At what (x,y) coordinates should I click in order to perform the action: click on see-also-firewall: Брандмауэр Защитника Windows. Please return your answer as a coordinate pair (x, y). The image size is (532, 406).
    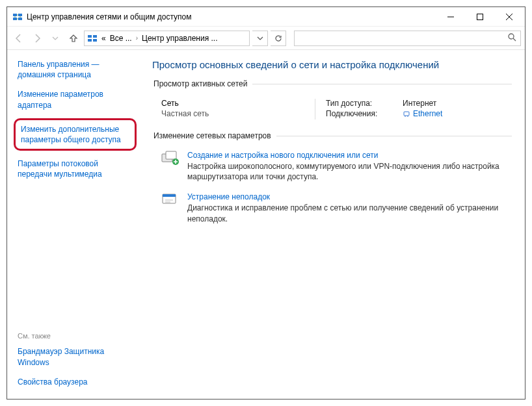
    Looking at the image, I should click on (75, 357).